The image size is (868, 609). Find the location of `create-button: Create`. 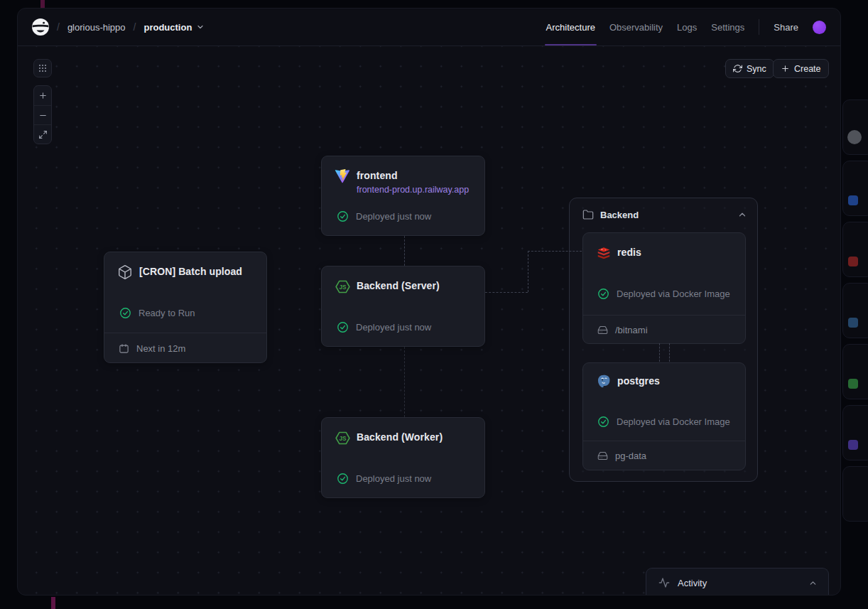

create-button: Create is located at coordinates (801, 68).